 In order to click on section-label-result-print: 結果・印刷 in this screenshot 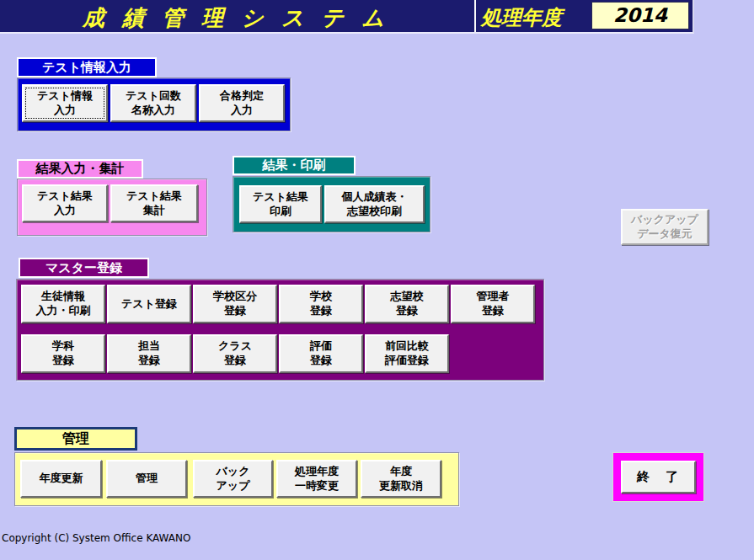, I will do `click(294, 165)`.